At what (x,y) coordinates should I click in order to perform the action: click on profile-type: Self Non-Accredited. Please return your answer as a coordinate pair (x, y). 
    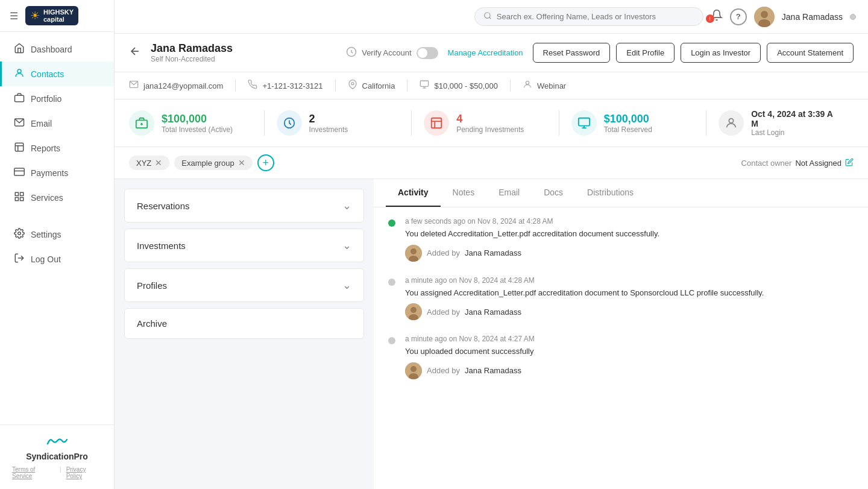
    Looking at the image, I should click on (244, 59).